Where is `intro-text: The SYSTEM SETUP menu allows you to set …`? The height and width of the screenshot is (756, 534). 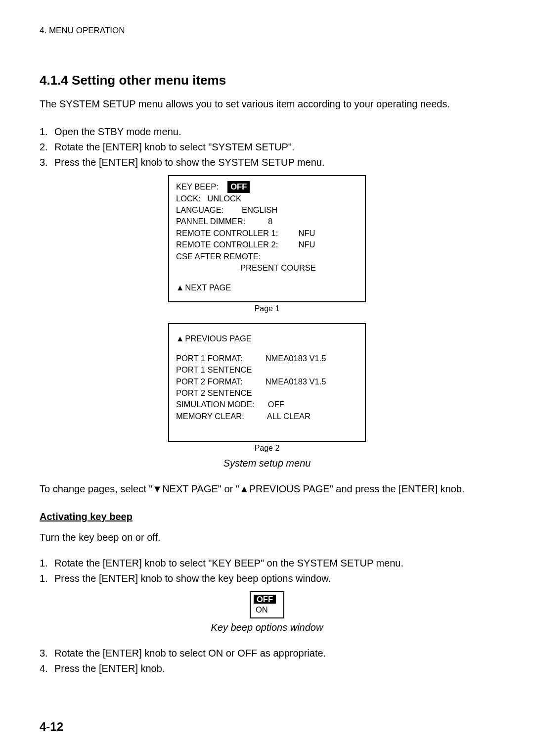 intro-text: The SYSTEM SETUP menu allows you to set … is located at coordinates (267, 104).